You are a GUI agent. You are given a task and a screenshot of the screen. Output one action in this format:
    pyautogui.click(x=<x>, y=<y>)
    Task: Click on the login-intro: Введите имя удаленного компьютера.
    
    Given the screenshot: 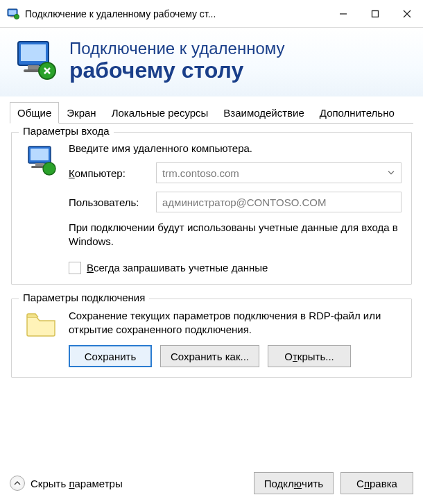 What is the action you would take?
    pyautogui.click(x=235, y=149)
    